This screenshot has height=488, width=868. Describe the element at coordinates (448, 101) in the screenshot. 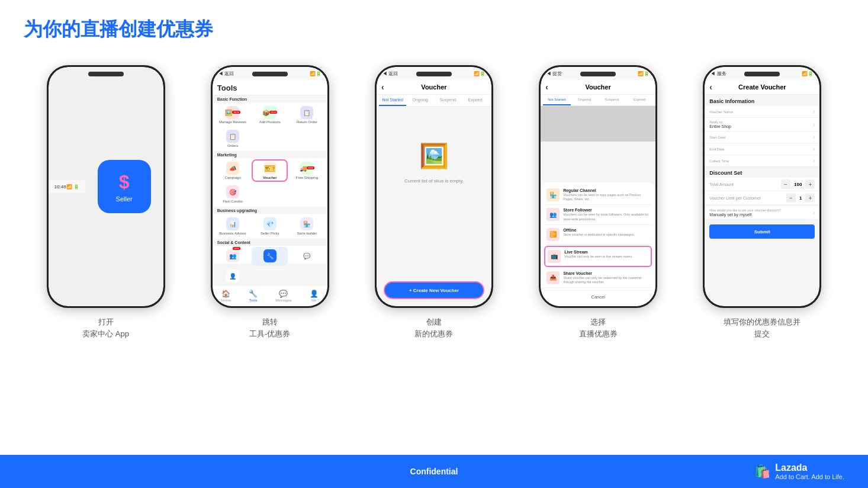

I see `tab-suspend: Suspend` at that location.